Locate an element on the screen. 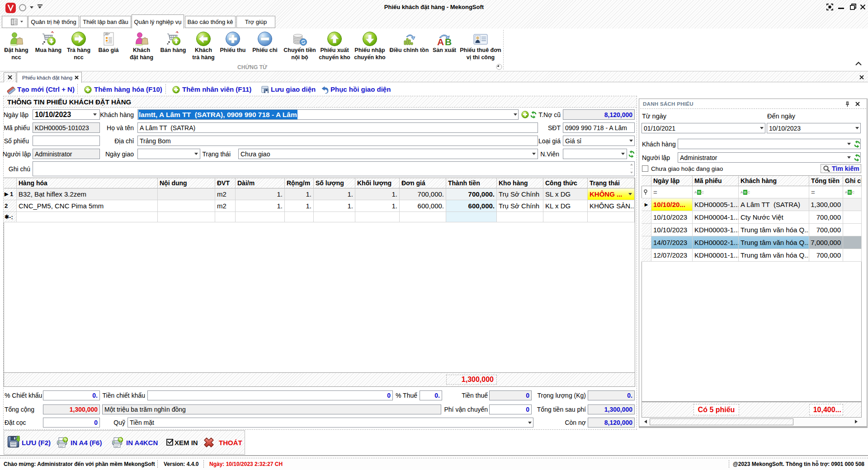 The width and height of the screenshot is (868, 470). svg-text: B is located at coordinates (448, 41).